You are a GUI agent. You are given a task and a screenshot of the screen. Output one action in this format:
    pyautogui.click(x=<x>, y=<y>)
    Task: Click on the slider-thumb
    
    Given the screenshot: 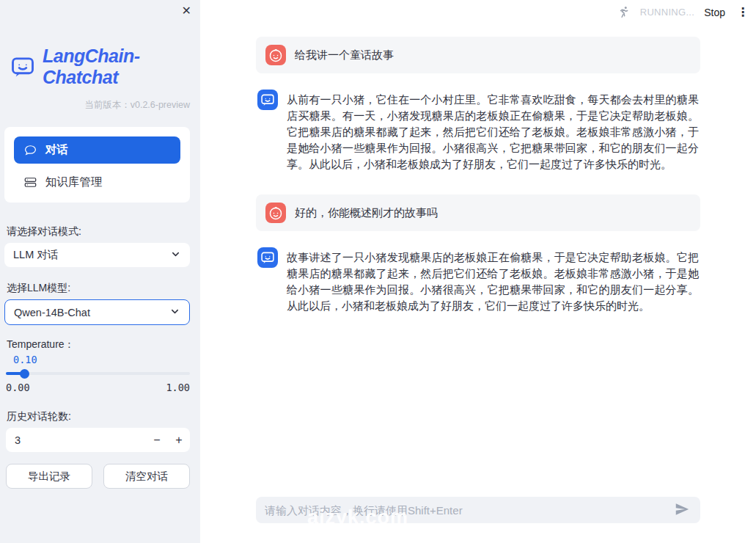 What is the action you would take?
    pyautogui.click(x=25, y=374)
    